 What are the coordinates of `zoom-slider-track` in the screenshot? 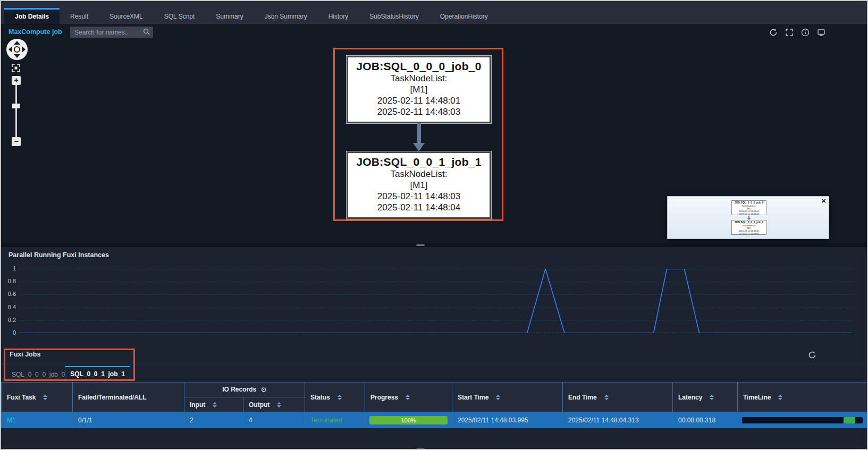 It's located at (16, 111).